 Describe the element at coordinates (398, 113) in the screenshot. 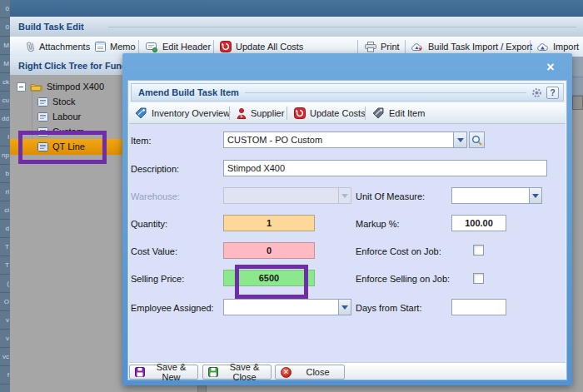

I see `edit-item-button: Edit Item` at that location.